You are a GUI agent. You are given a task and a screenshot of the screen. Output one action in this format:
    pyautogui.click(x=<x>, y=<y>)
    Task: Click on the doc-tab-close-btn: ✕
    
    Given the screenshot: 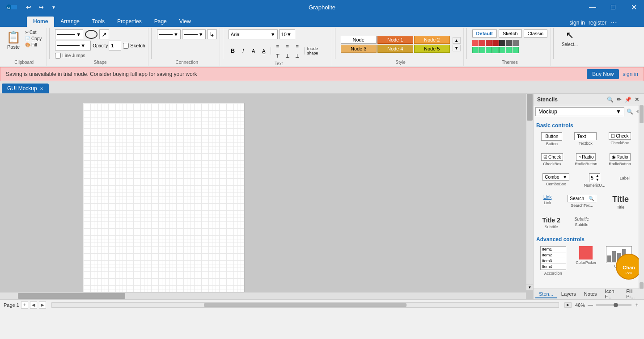 What is the action you would take?
    pyautogui.click(x=42, y=88)
    